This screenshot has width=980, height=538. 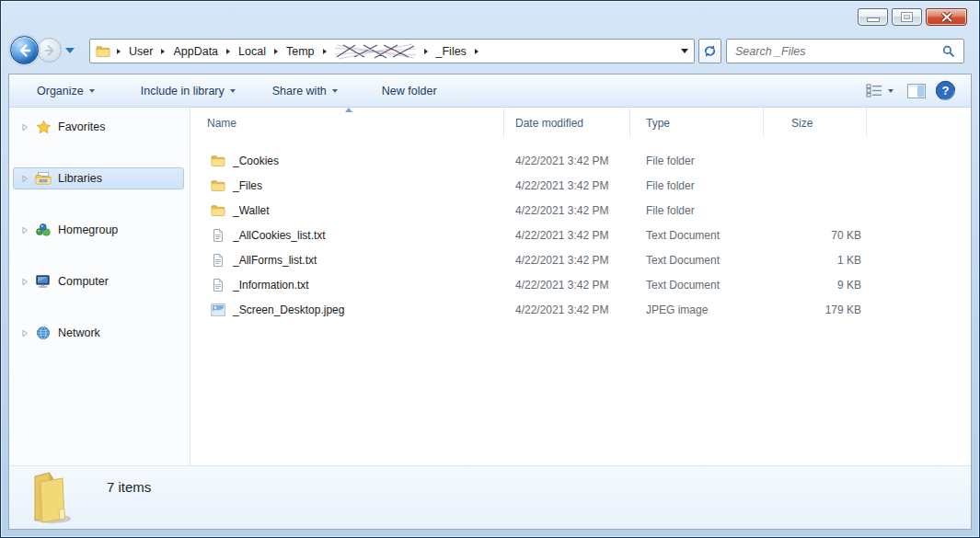 What do you see at coordinates (917, 91) in the screenshot?
I see `preview-pane-button` at bounding box center [917, 91].